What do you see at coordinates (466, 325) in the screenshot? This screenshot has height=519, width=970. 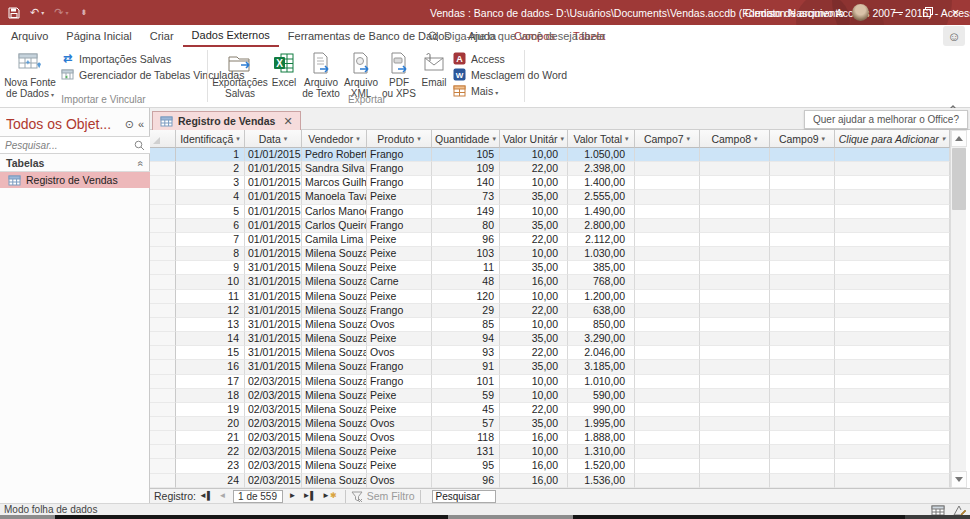 I see `cell: 85` at bounding box center [466, 325].